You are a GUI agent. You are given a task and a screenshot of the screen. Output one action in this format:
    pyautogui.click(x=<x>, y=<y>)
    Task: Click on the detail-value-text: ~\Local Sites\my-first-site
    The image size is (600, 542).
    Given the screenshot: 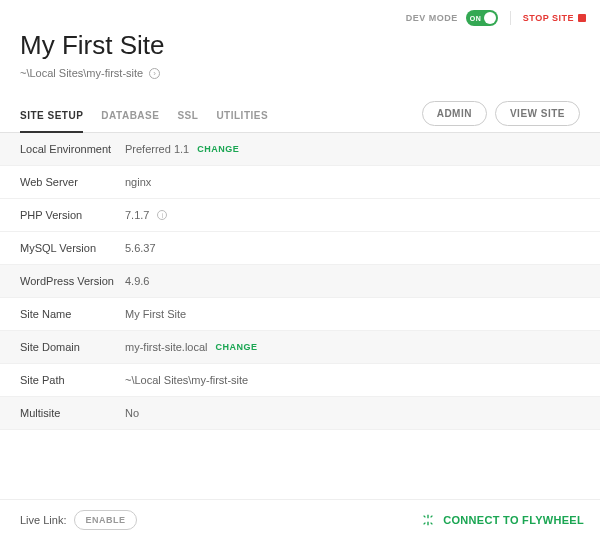 What is the action you would take?
    pyautogui.click(x=186, y=380)
    